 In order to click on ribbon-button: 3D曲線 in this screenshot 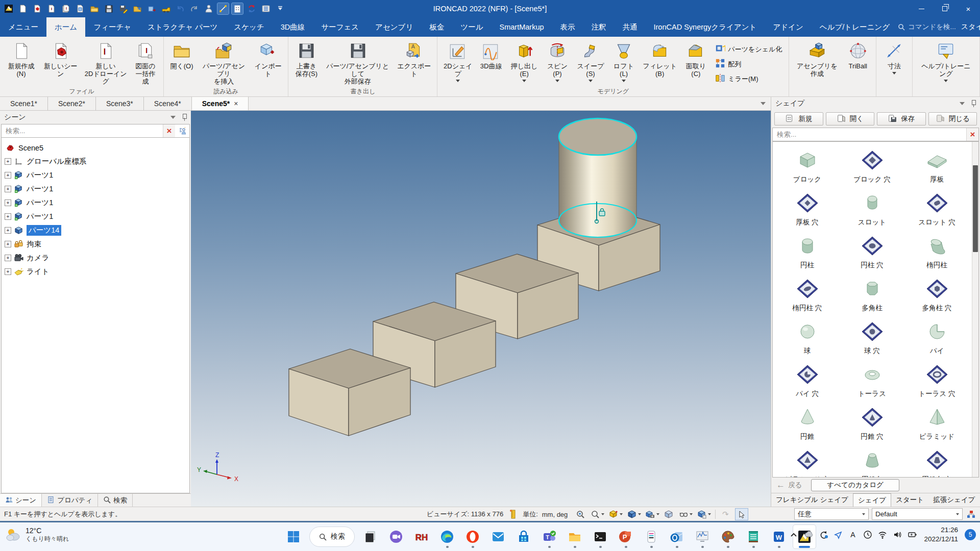, I will do `click(491, 63)`.